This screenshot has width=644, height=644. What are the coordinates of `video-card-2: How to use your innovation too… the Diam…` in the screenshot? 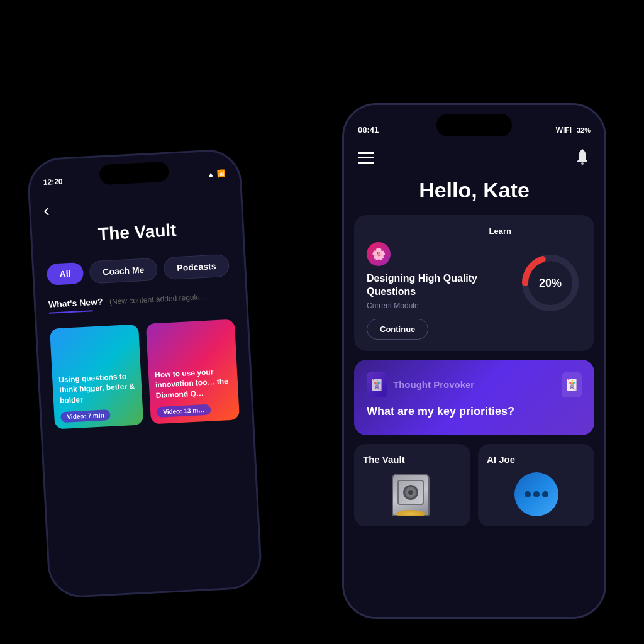 It's located at (192, 371).